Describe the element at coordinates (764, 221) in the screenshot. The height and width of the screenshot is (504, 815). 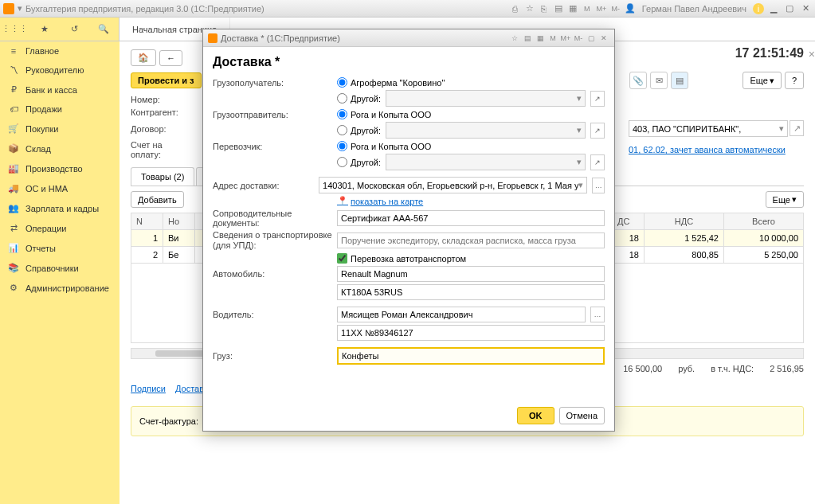
I see `col-vsego: Всего` at that location.